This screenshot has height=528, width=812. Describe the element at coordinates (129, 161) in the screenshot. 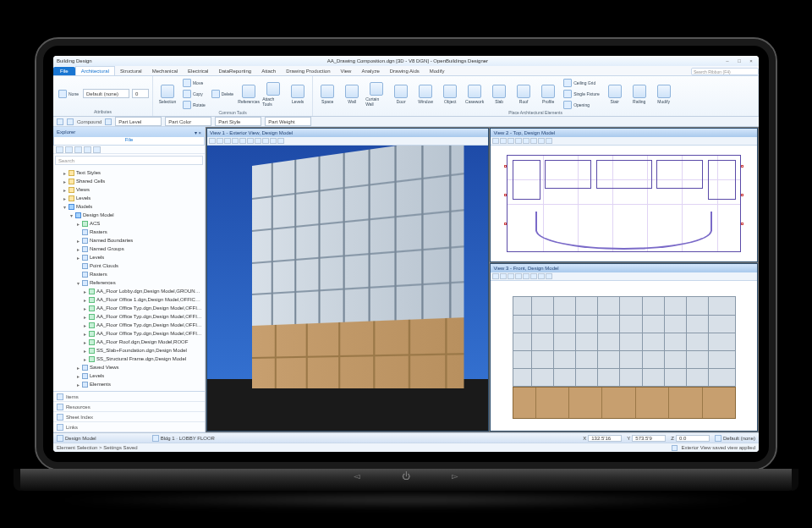

I see `explorer-search: Search` at that location.